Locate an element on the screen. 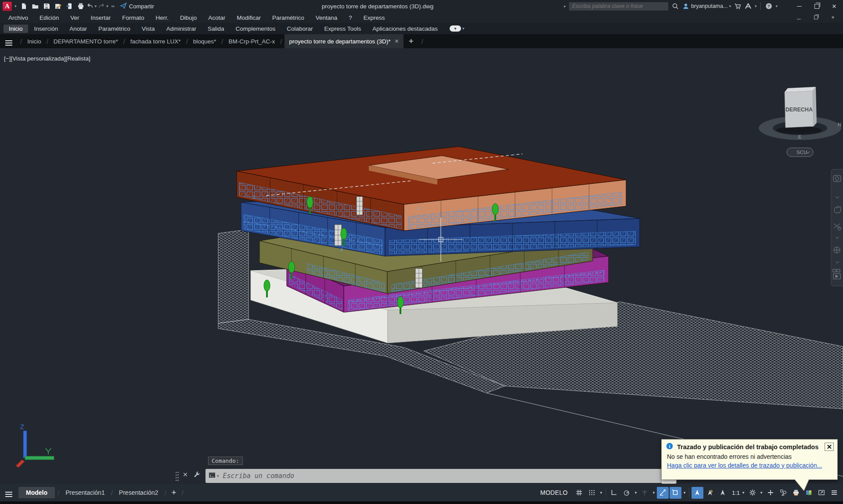 The width and height of the screenshot is (843, 504). viewcube: DERECHANE is located at coordinates (800, 113).